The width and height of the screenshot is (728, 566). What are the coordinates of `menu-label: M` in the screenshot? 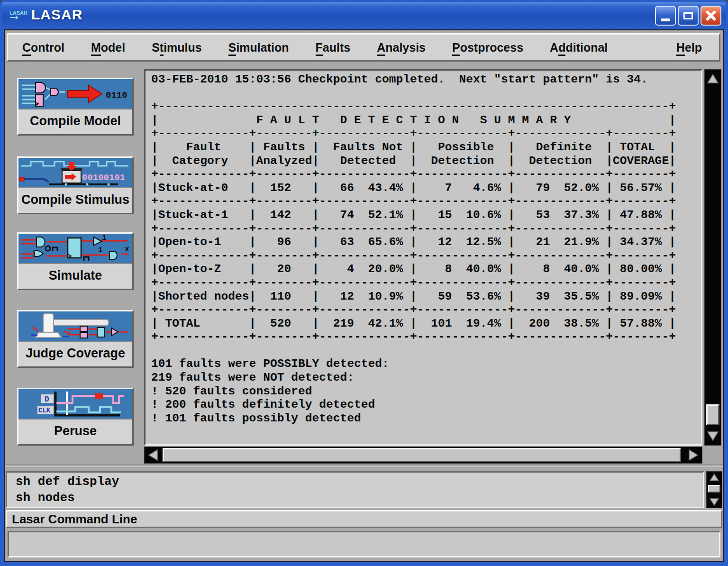 It's located at (96, 48).